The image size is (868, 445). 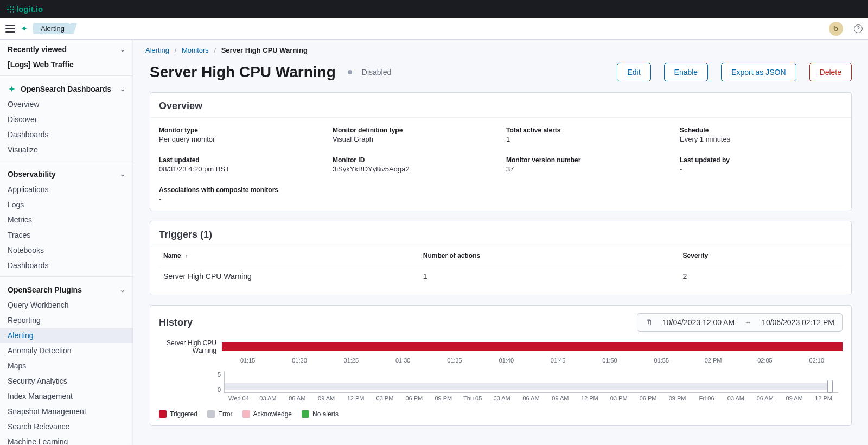 I want to click on status-badge: Disabled, so click(x=376, y=72).